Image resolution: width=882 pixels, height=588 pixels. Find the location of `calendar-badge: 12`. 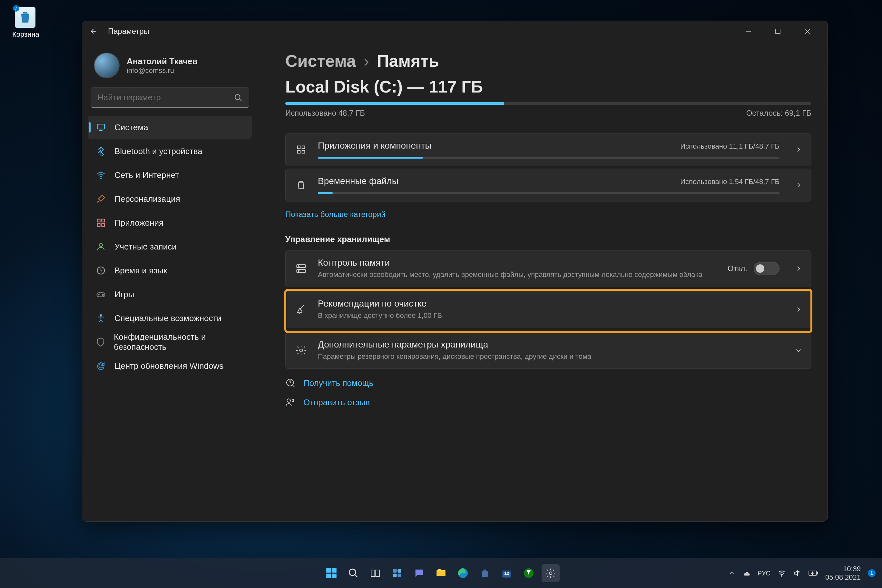

calendar-badge: 12 is located at coordinates (507, 573).